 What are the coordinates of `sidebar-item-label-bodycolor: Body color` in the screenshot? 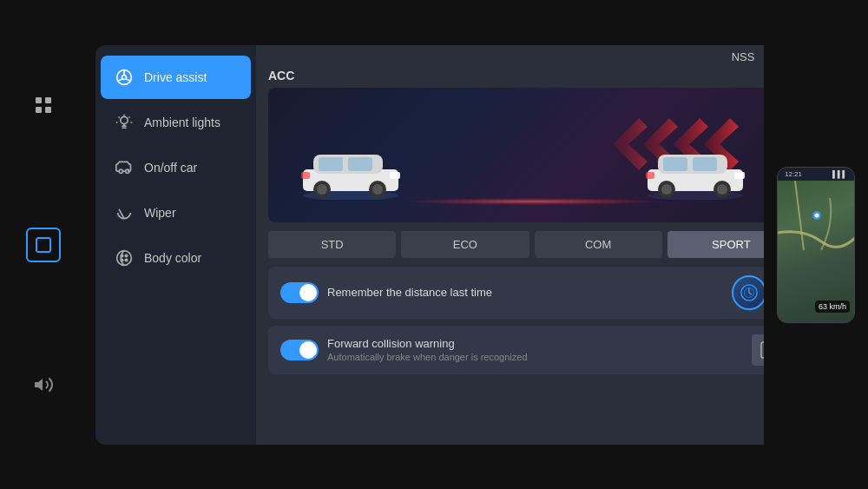 It's located at (173, 258).